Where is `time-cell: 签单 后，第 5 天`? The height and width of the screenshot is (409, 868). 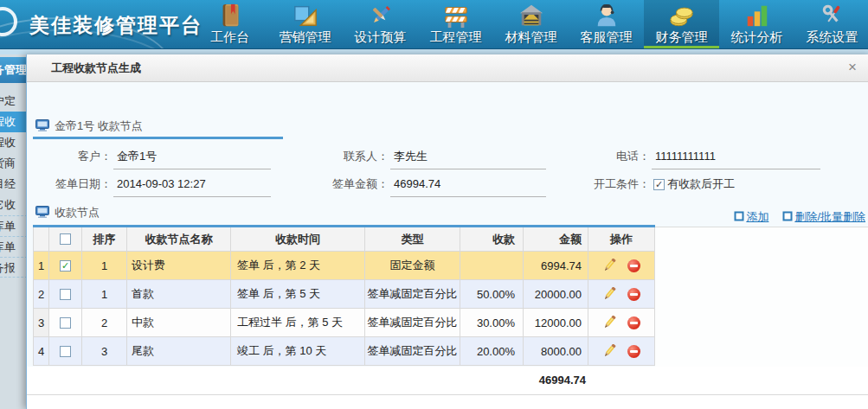
time-cell: 签单 后，第 5 天 is located at coordinates (298, 294).